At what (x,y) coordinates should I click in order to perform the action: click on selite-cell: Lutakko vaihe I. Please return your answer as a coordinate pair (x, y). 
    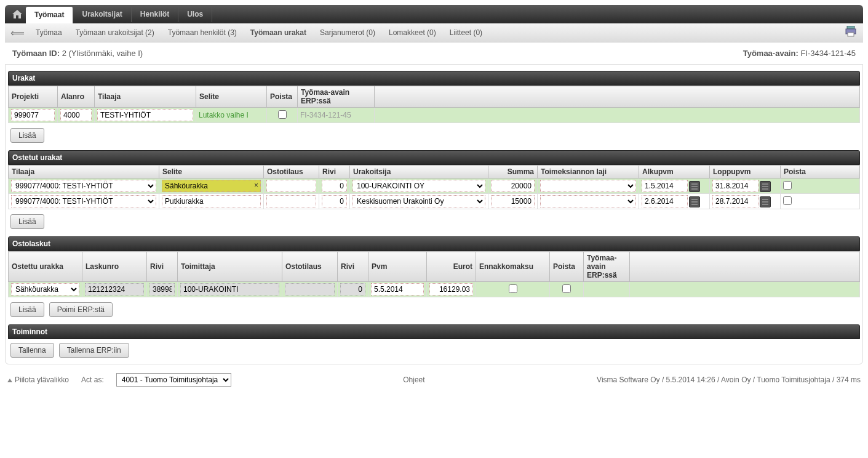
    Looking at the image, I should click on (231, 116).